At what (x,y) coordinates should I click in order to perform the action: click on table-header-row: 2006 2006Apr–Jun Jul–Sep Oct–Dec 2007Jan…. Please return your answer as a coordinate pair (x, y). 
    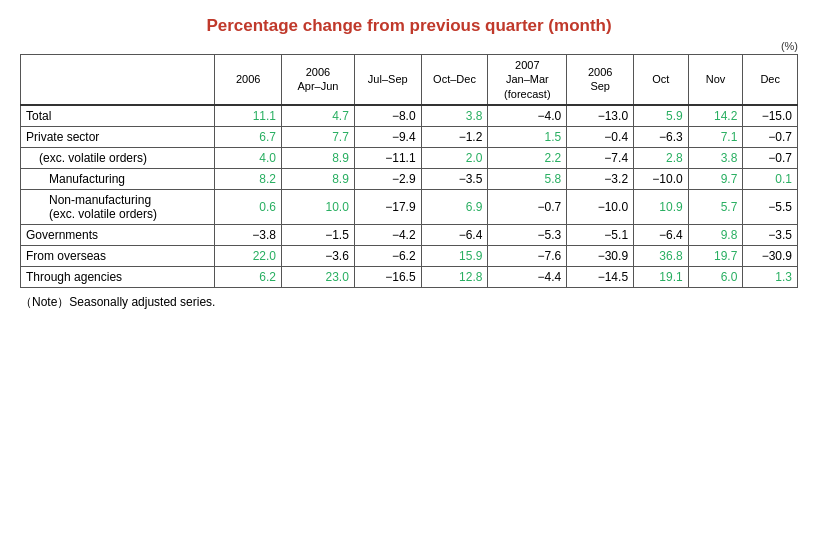
    Looking at the image, I should click on (410, 80).